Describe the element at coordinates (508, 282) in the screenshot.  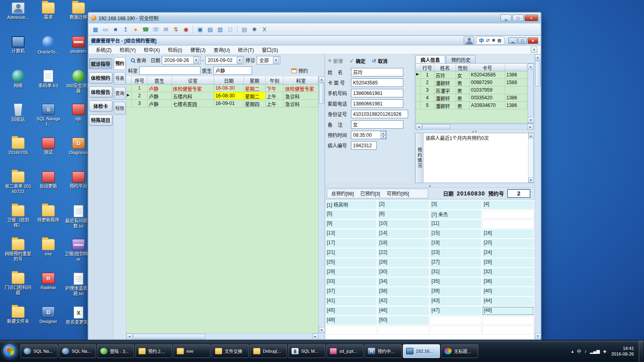
I see `slot-cell: [36]` at that location.